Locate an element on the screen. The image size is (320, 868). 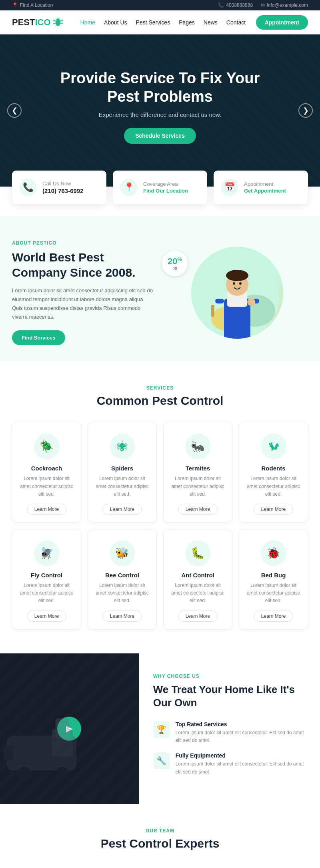
service-learn-more-2: Learn More is located at coordinates (198, 509).